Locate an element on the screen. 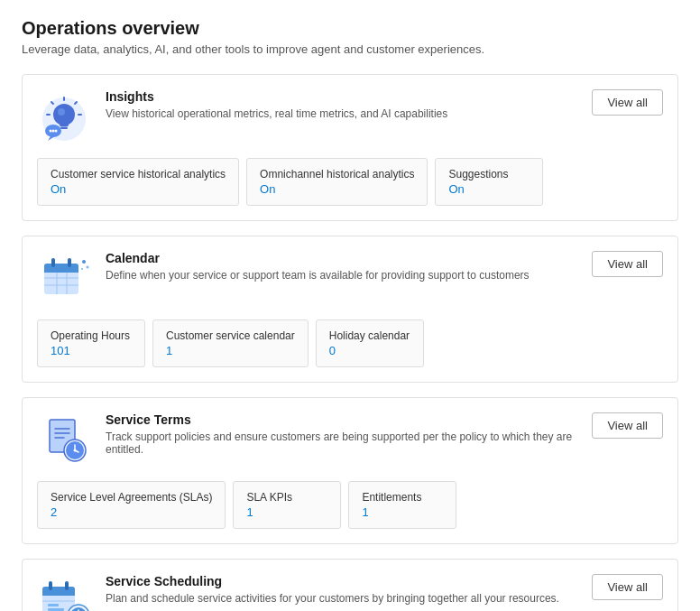 The image size is (700, 611). card-label: Operating Hours is located at coordinates (91, 336).